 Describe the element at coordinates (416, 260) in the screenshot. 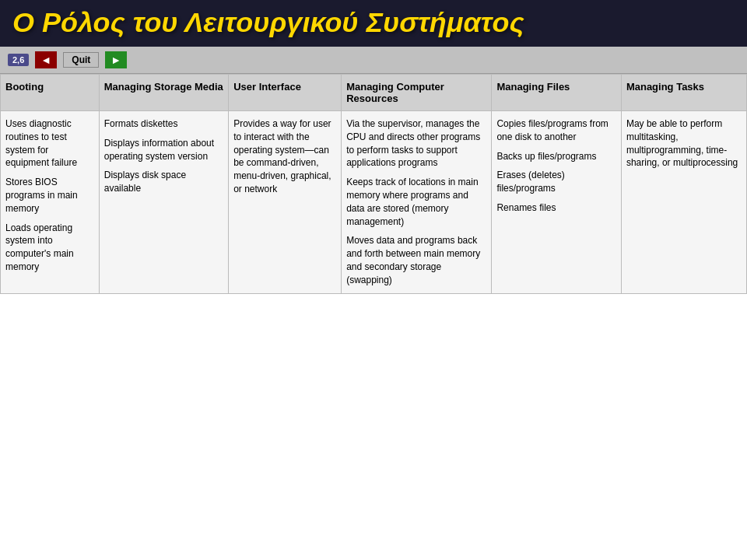

I see `resources-item-3: Moves data and programs back and forth b…` at that location.